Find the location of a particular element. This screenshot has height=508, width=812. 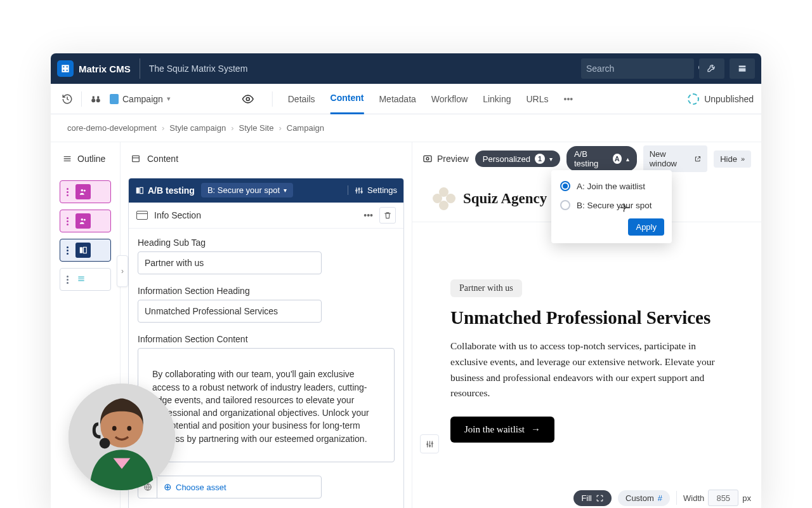

breadcrumb-item: core-demo-development is located at coordinates (112, 128).